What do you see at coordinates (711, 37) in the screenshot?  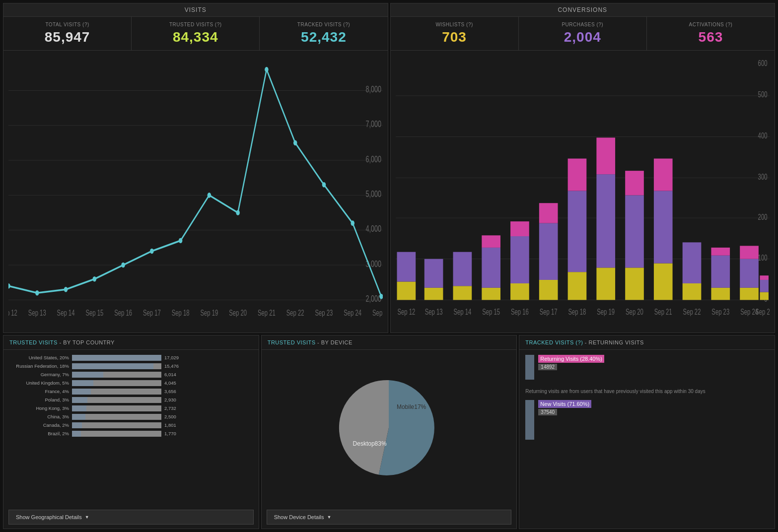 I see `activations-value: 563` at bounding box center [711, 37].